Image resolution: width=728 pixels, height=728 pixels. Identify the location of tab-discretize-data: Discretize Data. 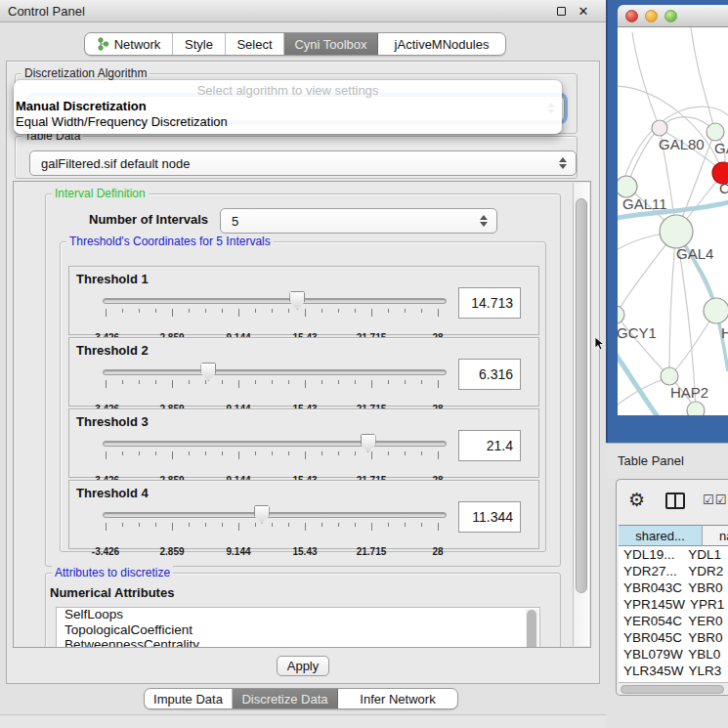
(285, 699).